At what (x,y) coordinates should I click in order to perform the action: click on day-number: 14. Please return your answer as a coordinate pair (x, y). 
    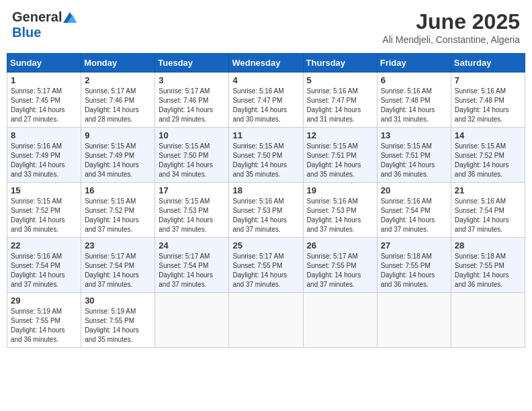
    Looking at the image, I should click on (488, 136).